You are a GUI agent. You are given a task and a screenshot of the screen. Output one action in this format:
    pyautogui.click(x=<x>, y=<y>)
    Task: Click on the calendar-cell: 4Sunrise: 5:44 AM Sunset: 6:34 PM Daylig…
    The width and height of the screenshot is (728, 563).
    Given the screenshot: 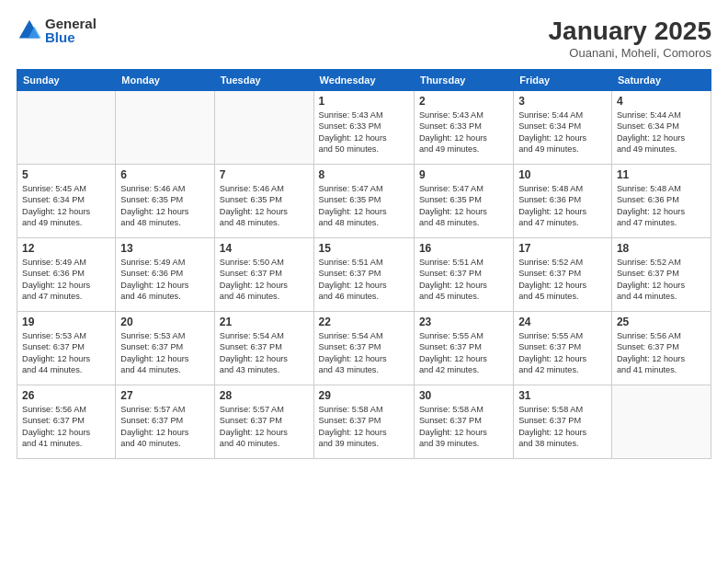 What is the action you would take?
    pyautogui.click(x=661, y=128)
    